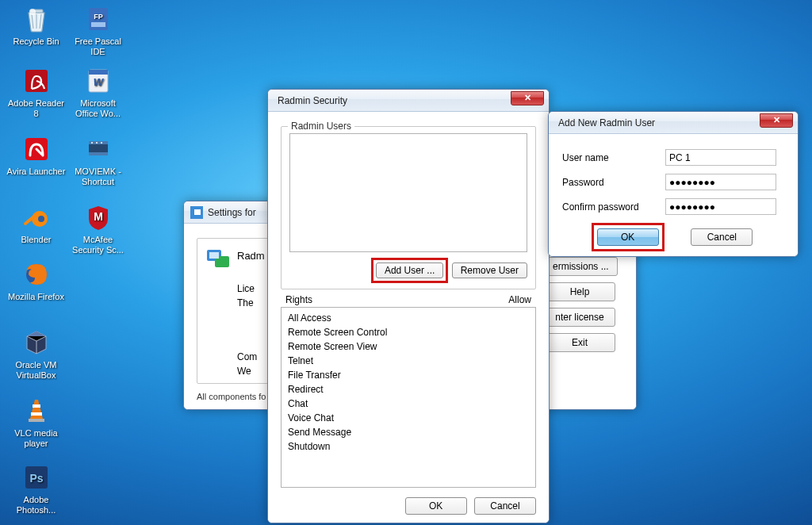 This screenshot has height=525, width=812. I want to click on security-title: Radmin Security, so click(393, 101).